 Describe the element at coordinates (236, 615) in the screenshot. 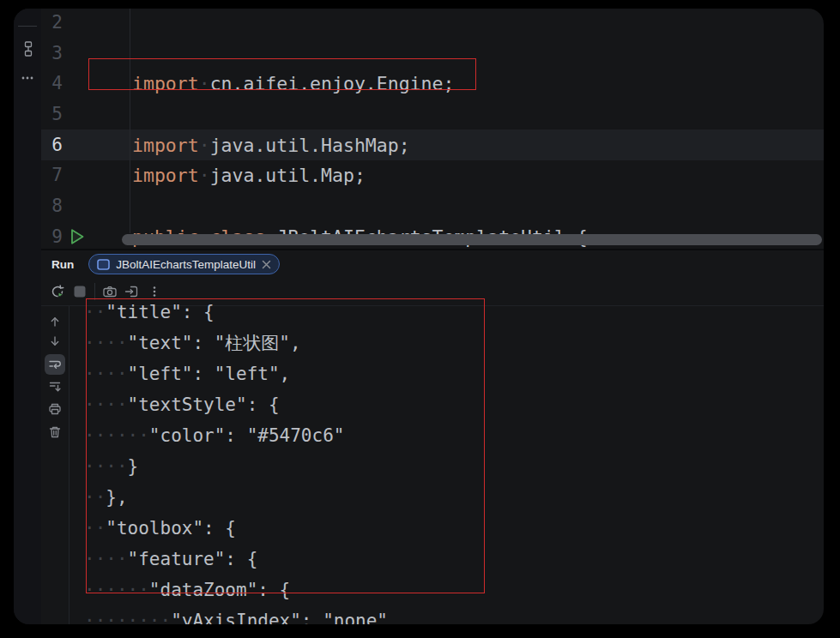

I see `console-line: ········"yAxisIndex": "none"` at that location.